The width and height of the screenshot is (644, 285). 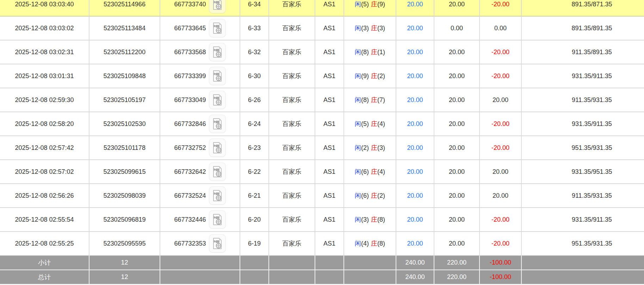 What do you see at coordinates (583, 172) in the screenshot?
I see `balance-before-after: 931.35/951.35` at bounding box center [583, 172].